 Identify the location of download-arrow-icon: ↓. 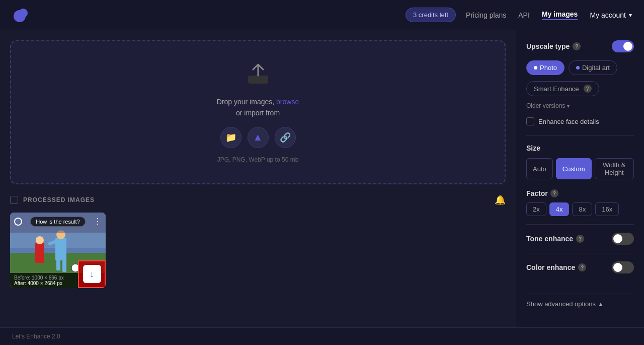
(92, 274).